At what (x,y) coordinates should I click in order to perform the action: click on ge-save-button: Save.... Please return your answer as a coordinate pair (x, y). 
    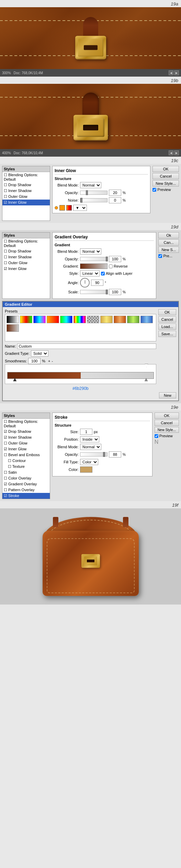
    Looking at the image, I should click on (167, 334).